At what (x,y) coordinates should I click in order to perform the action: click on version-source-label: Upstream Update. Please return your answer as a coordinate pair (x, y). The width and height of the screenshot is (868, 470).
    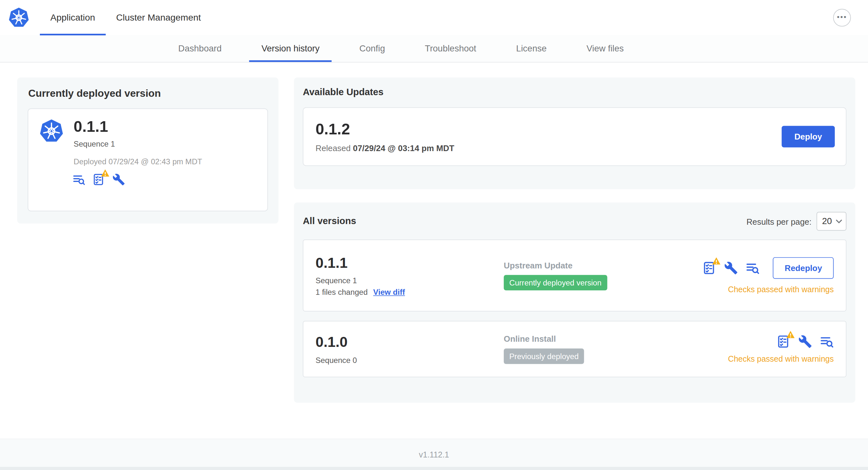
    Looking at the image, I should click on (595, 265).